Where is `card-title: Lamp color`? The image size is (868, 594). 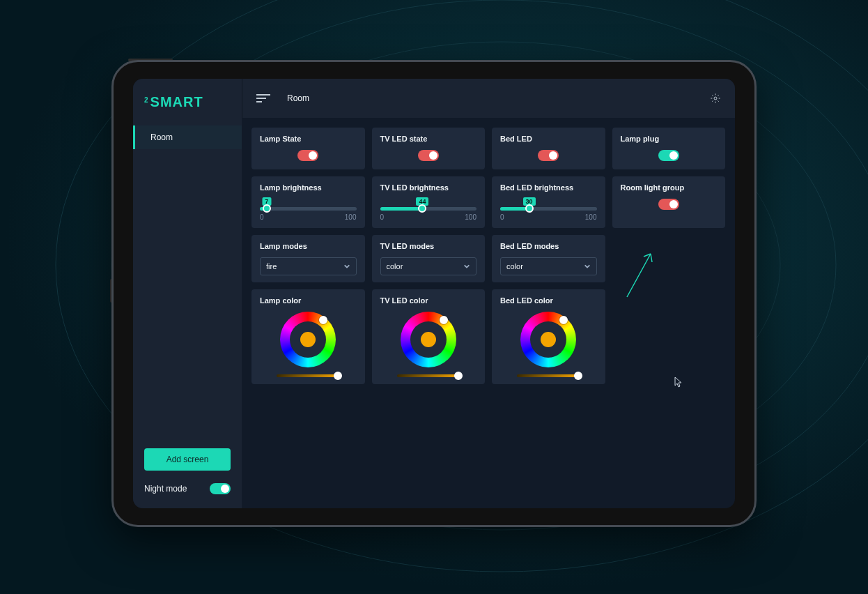 card-title: Lamp color is located at coordinates (308, 300).